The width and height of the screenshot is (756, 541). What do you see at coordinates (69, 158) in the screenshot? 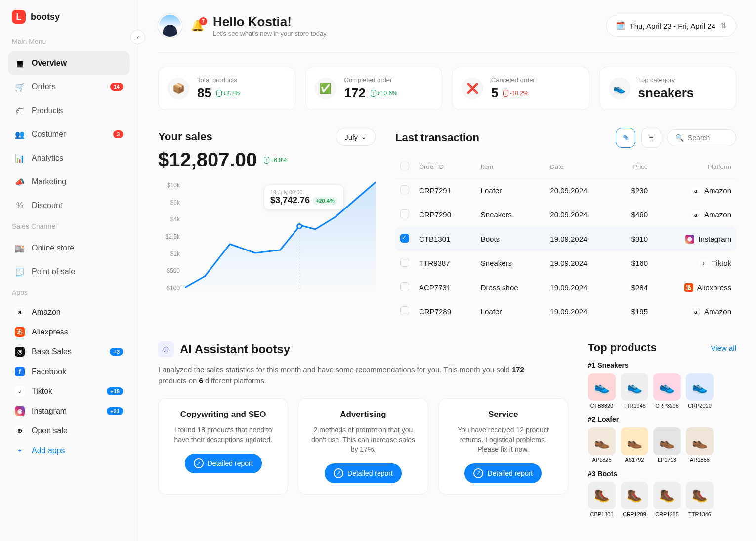
I see `sidebar-item-analytics: 📊Analytics` at bounding box center [69, 158].